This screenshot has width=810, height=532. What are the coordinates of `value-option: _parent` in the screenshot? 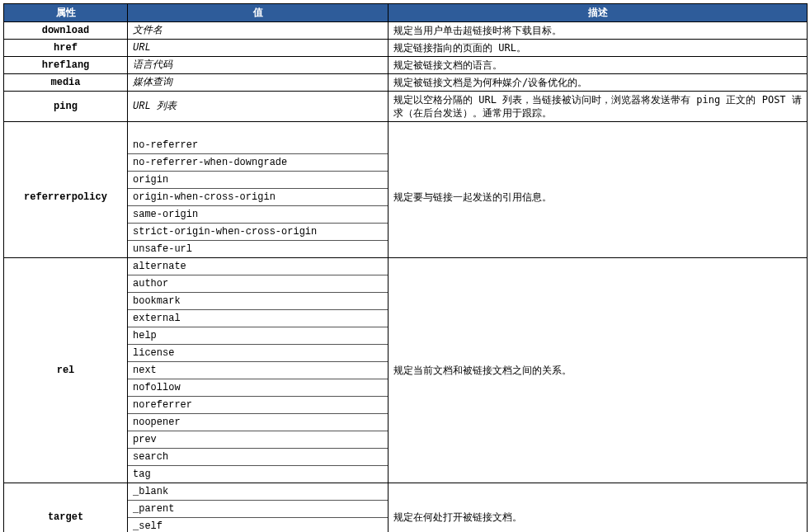 It's located at (257, 508).